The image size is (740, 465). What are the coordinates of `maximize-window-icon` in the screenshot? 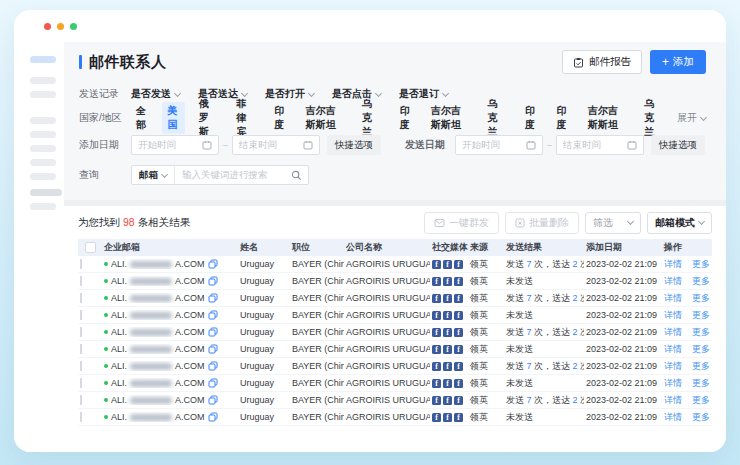 It's located at (74, 26).